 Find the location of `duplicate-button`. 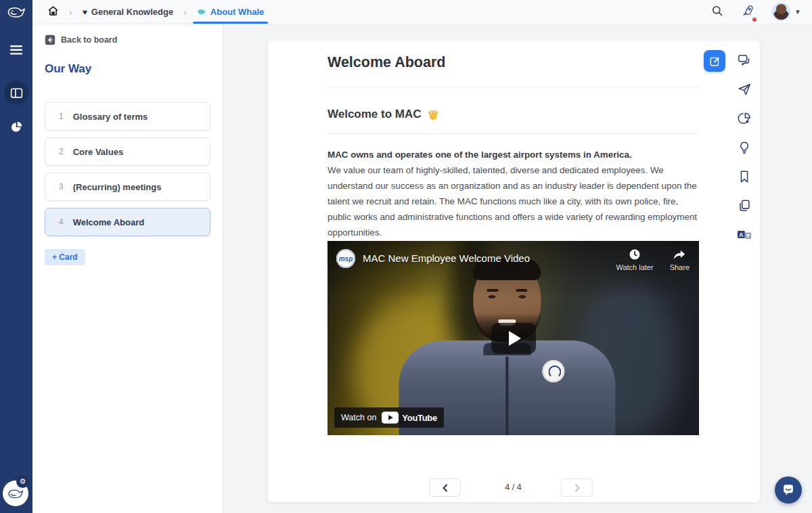

duplicate-button is located at coordinates (744, 206).